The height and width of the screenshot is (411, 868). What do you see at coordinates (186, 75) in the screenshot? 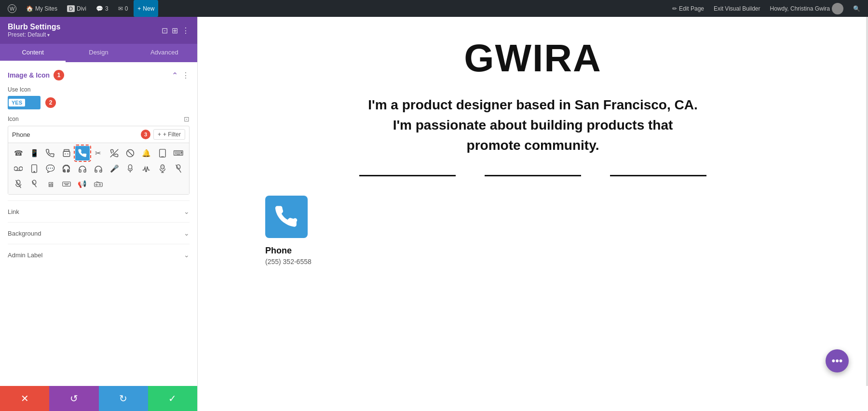
I see `section-more-icon: ⋮` at bounding box center [186, 75].